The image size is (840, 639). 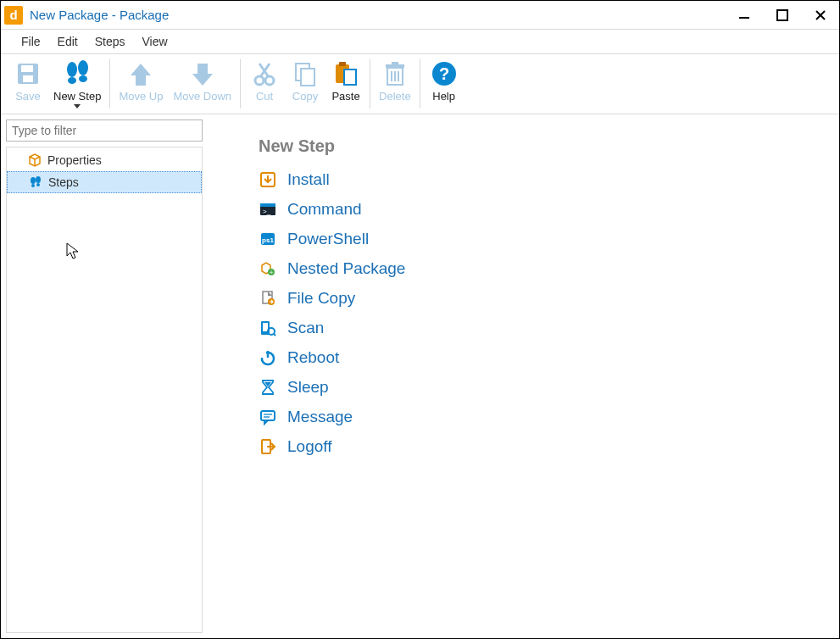 What do you see at coordinates (541, 386) in the screenshot?
I see `step-sleep: Sleep` at bounding box center [541, 386].